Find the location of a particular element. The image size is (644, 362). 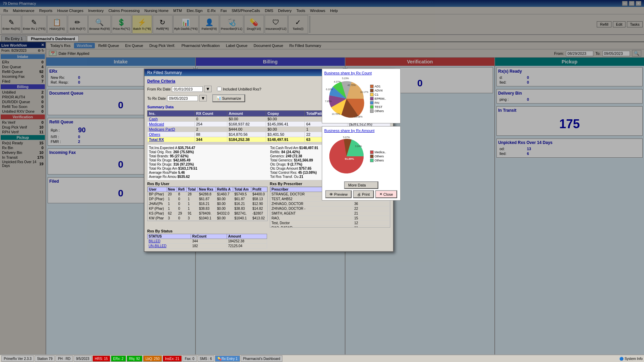

summarize-btn: 📊 Summarize is located at coordinates (229, 98).